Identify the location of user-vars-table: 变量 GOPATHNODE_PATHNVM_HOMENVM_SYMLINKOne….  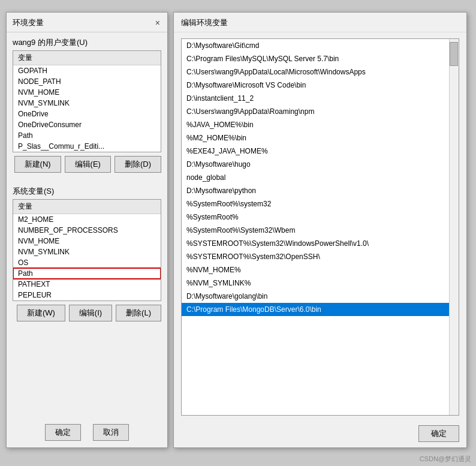
(87, 101).